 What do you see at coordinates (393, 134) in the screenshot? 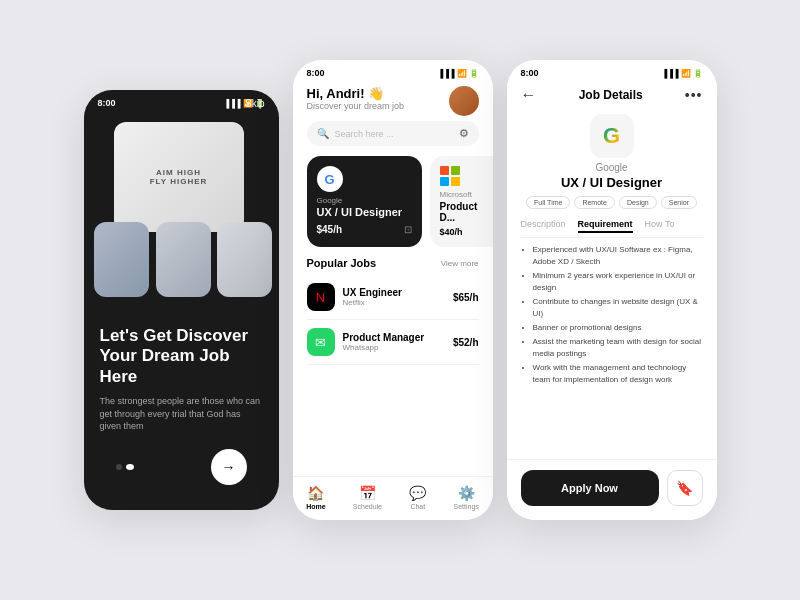
I see `search-bar: 🔍 Search here ... ⚙` at bounding box center [393, 134].